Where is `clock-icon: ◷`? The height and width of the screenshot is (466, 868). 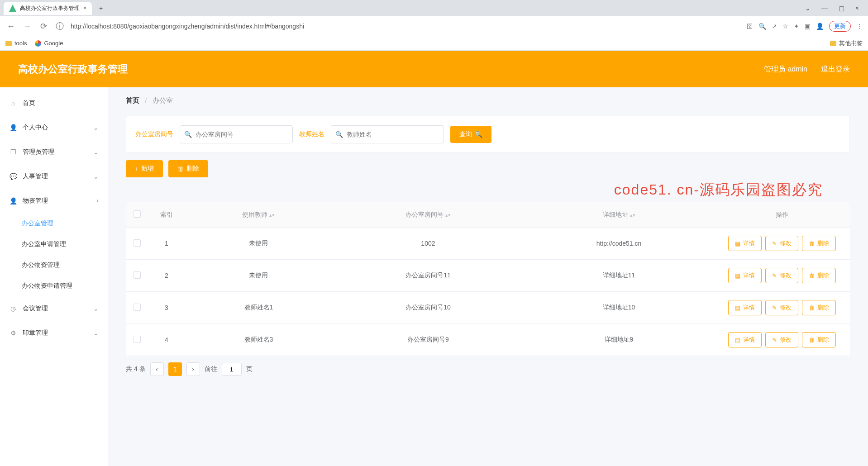
clock-icon: ◷ is located at coordinates (13, 309).